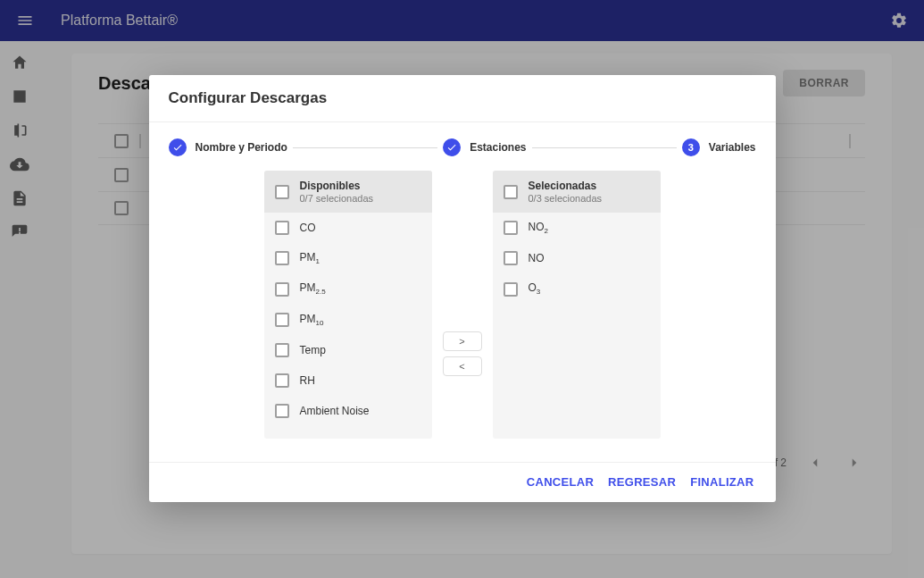 Image resolution: width=924 pixels, height=578 pixels. I want to click on move-right-button: >, so click(462, 341).